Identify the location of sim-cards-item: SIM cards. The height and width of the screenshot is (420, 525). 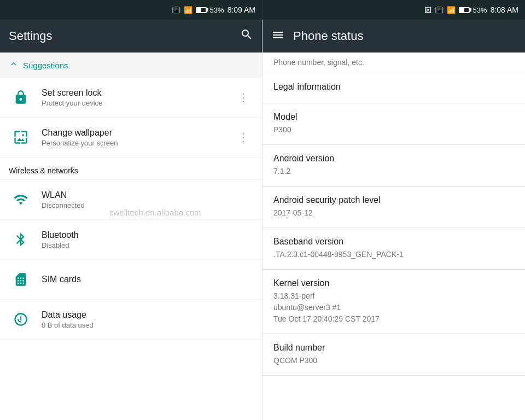
(131, 280).